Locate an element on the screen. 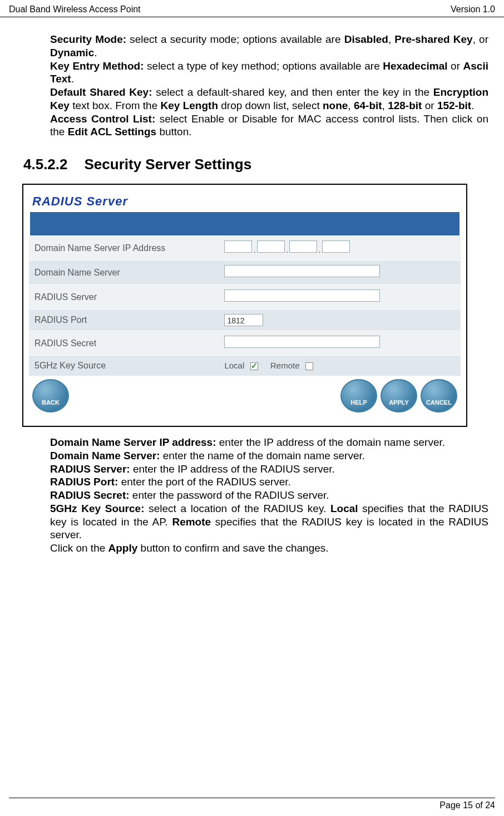  page-number: Page 15 of 24 is located at coordinates (467, 805).